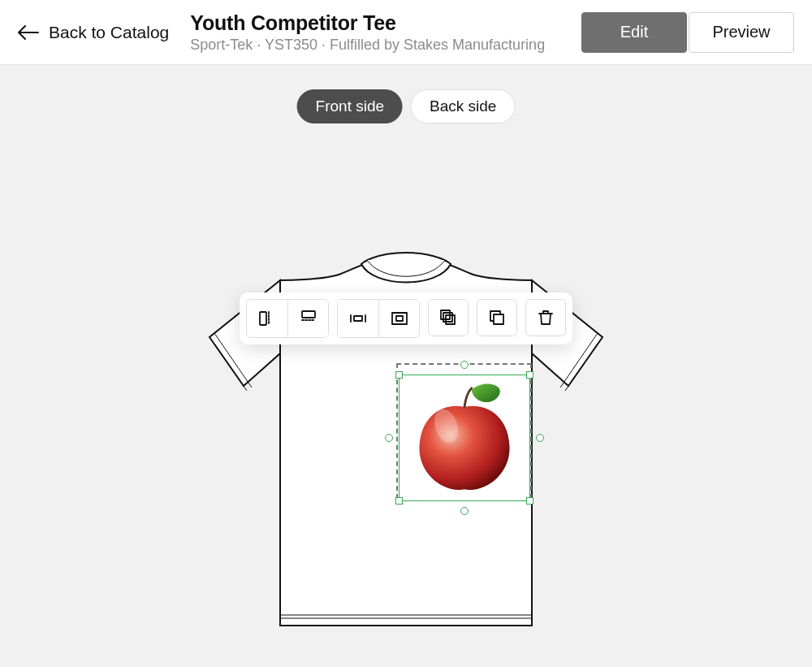 The image size is (812, 667). Describe the element at coordinates (688, 32) in the screenshot. I see `header-actions: Edit Preview` at that location.